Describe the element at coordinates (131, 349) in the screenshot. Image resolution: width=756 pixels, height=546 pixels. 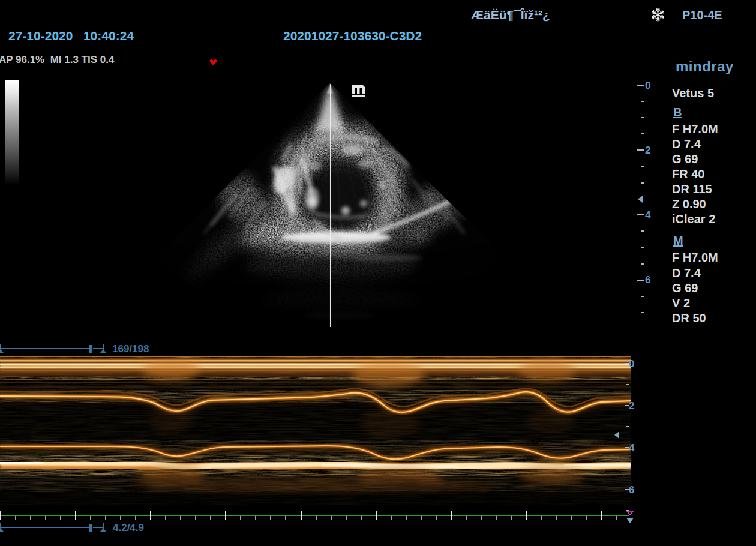
I see `svg-text: 169/198` at that location.